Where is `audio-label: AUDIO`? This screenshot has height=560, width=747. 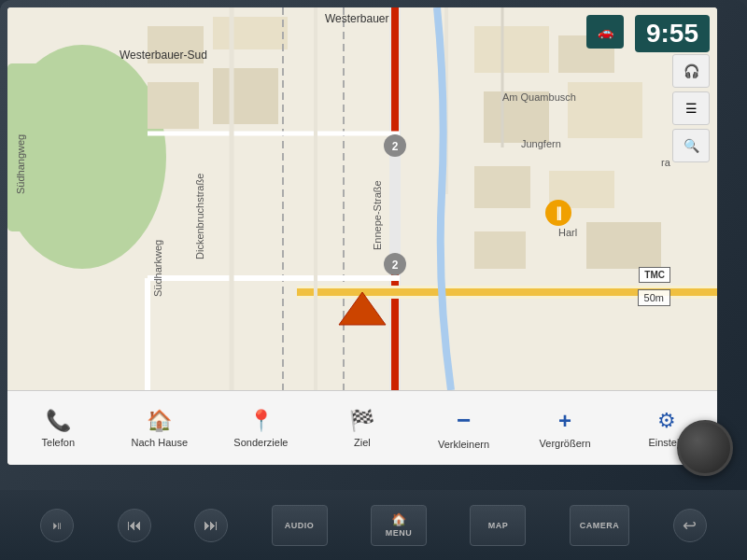 audio-label: AUDIO is located at coordinates (300, 525).